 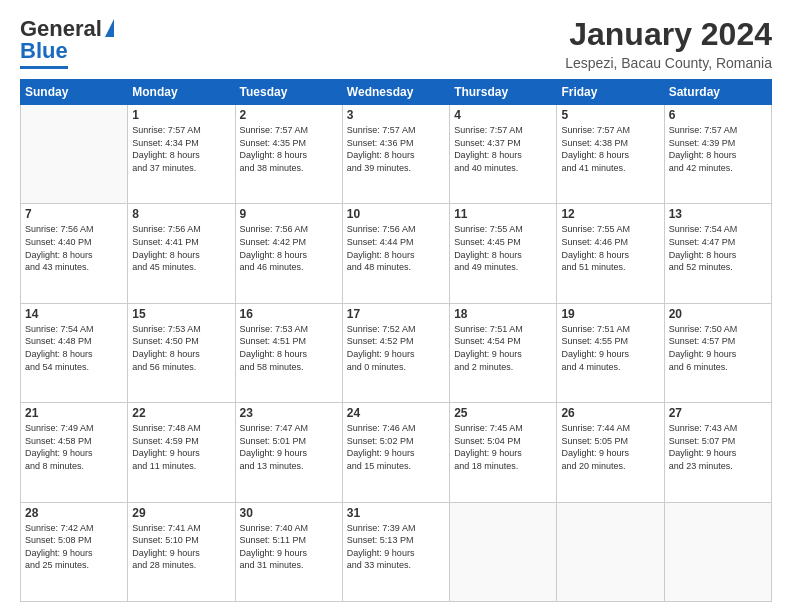 What do you see at coordinates (503, 330) in the screenshot?
I see `sunrise-label: Sunrise: 7:51 AM` at bounding box center [503, 330].